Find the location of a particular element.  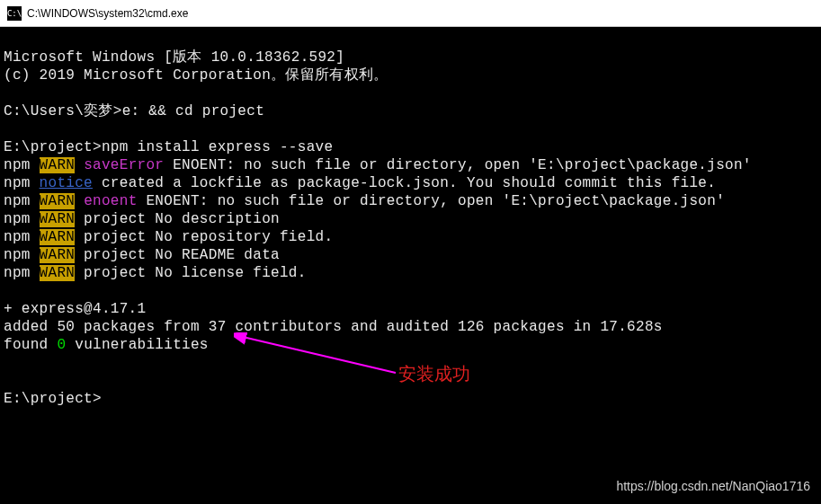

npm-code: enoent is located at coordinates (110, 201).